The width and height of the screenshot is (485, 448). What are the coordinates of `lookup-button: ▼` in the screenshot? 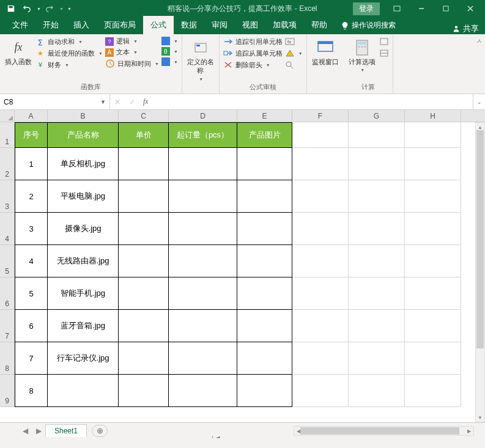 It's located at (170, 41).